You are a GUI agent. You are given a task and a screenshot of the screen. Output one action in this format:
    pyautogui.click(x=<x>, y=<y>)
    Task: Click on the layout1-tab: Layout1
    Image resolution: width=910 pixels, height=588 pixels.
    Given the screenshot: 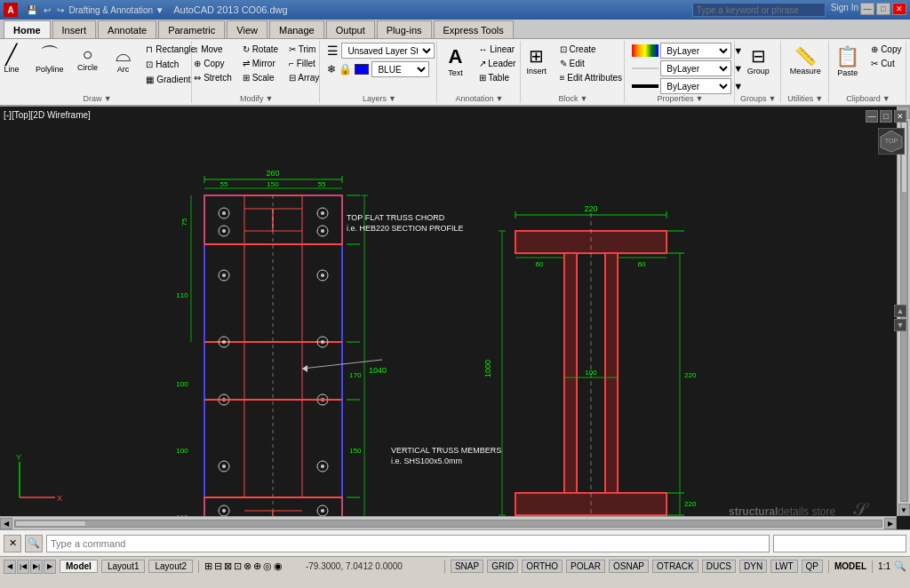 What is the action you would take?
    pyautogui.click(x=124, y=567)
    